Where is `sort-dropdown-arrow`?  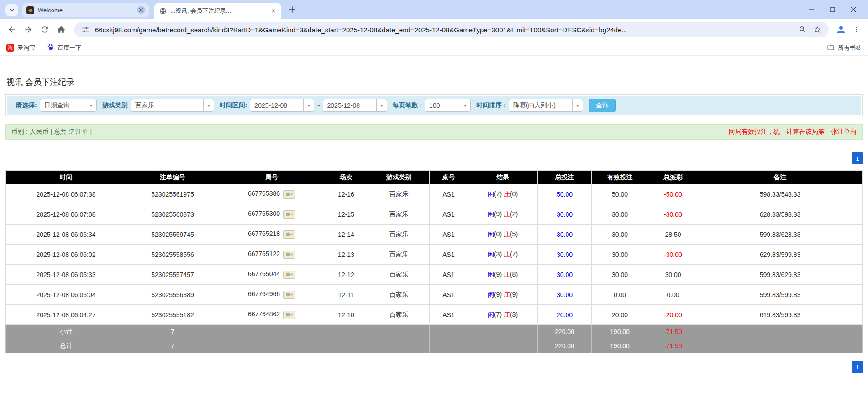 sort-dropdown-arrow is located at coordinates (578, 105).